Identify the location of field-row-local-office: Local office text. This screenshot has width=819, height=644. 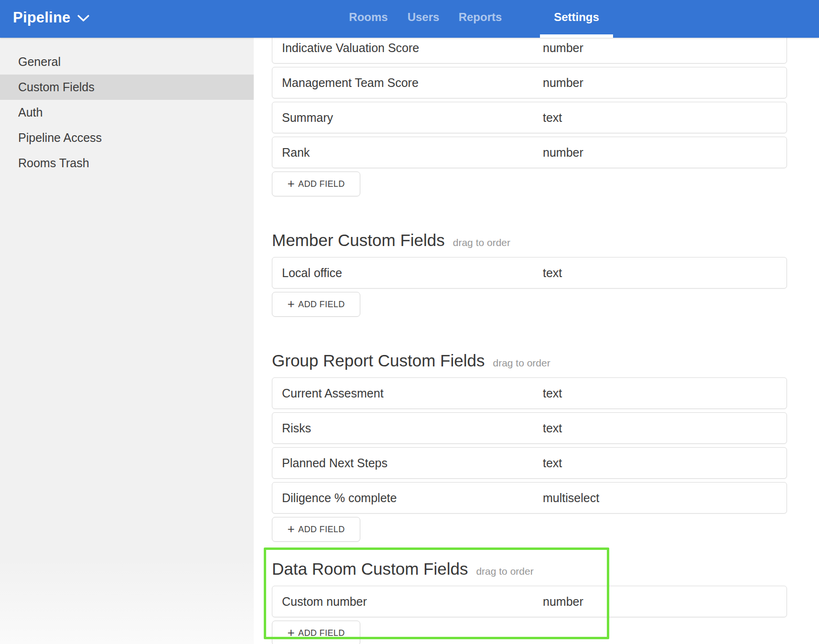
(529, 273).